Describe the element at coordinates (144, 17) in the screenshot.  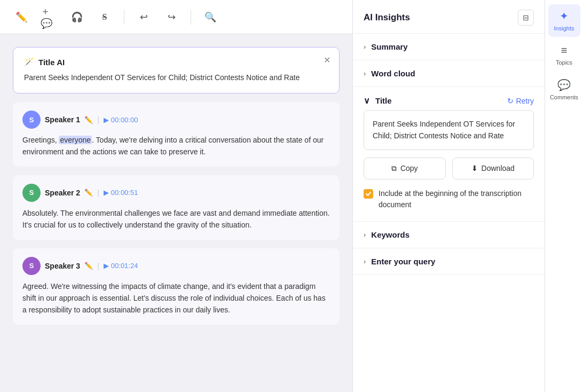
I see `undo-icon: ↩` at that location.